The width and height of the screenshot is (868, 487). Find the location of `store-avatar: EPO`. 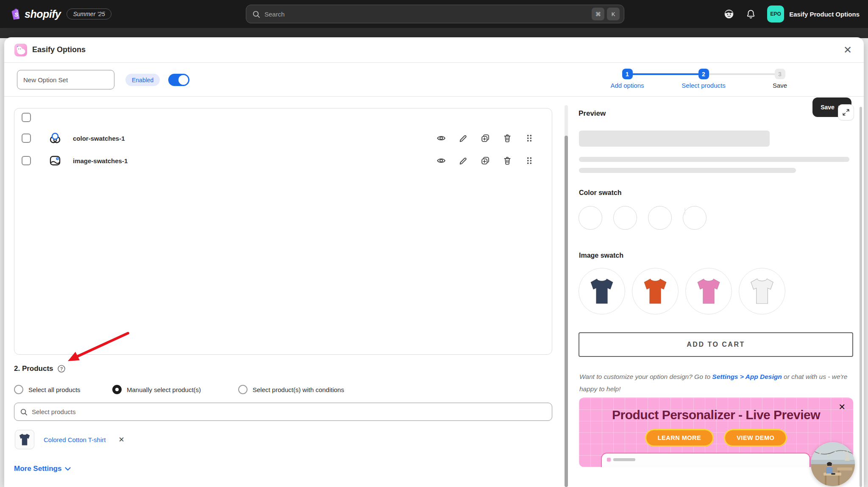

store-avatar: EPO is located at coordinates (776, 14).